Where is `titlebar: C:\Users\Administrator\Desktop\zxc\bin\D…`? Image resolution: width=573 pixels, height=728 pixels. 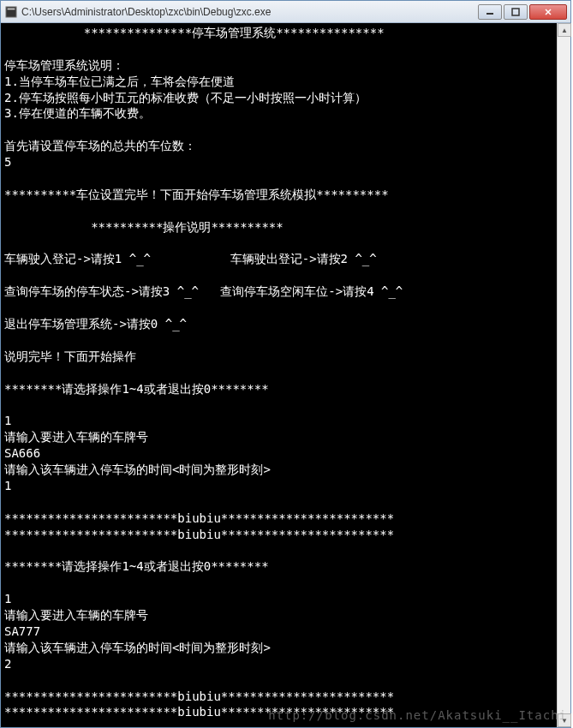
titlebar: C:\Users\Administrator\Desktop\zxc\bin\D… is located at coordinates (286, 12).